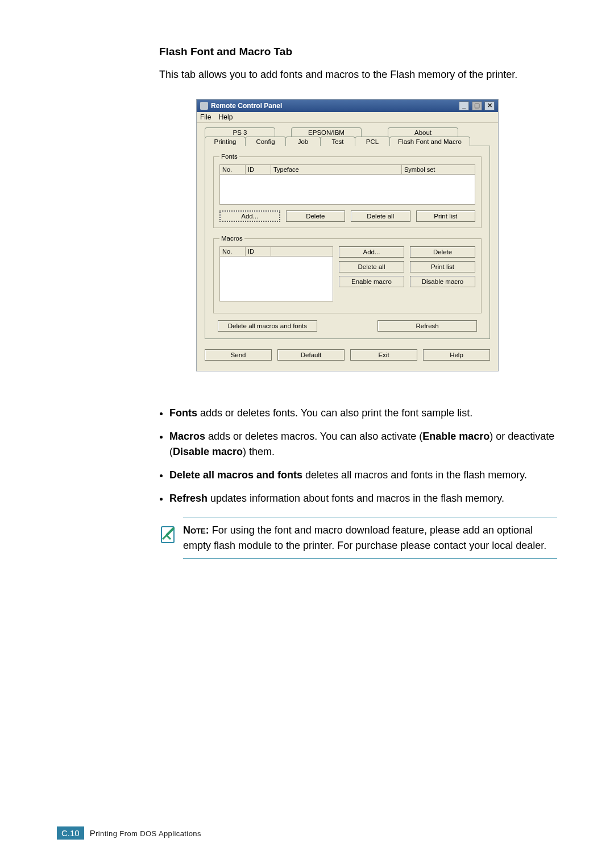 The image size is (614, 868). What do you see at coordinates (372, 252) in the screenshot?
I see `macros-add-button: Add...` at bounding box center [372, 252].